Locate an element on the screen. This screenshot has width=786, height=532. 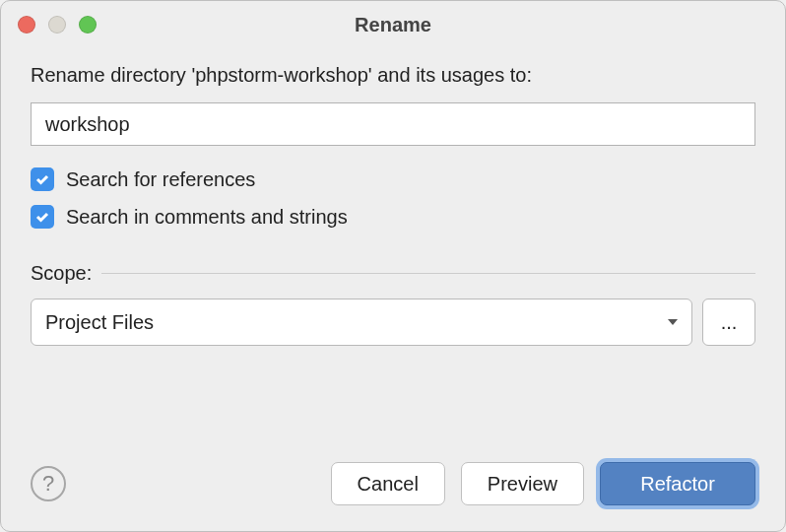
search-comments-label: Search in comments and strings is located at coordinates (207, 217).